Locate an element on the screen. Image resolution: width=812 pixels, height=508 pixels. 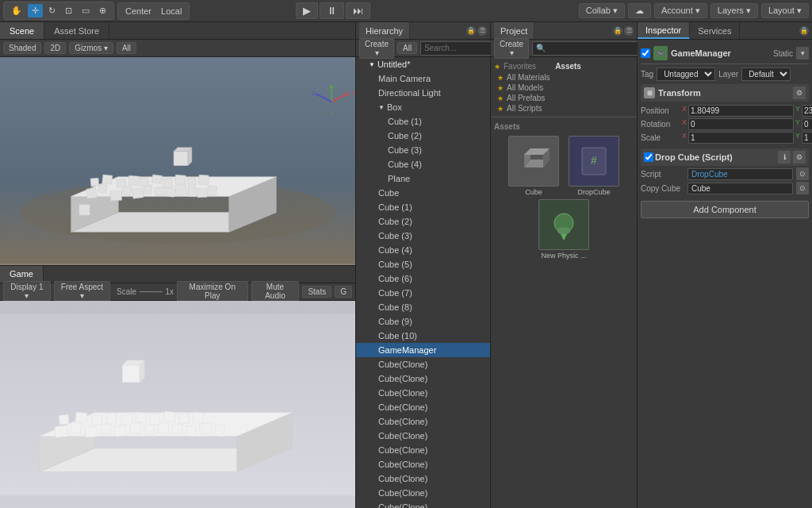
scale-y is located at coordinates (807, 138).